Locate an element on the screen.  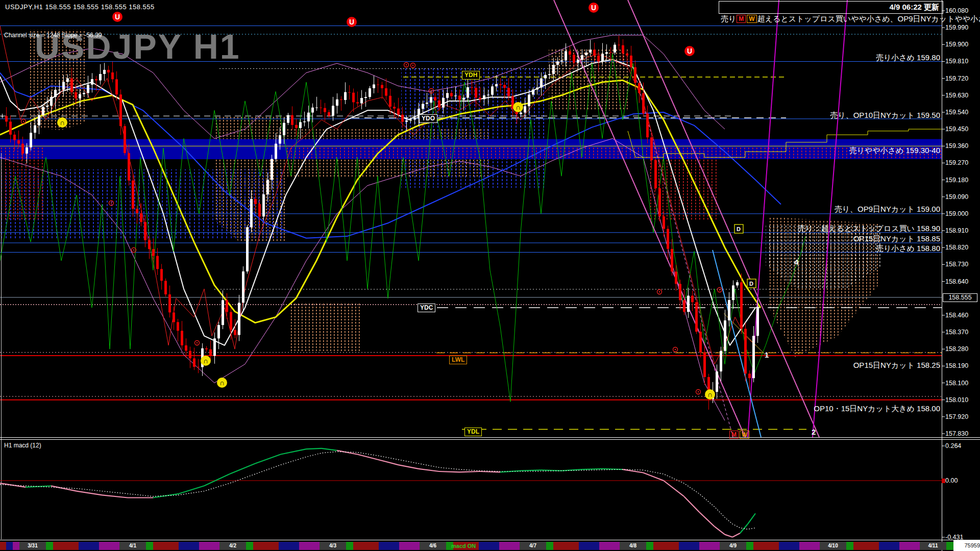
macd-main-line is located at coordinates (378, 493).